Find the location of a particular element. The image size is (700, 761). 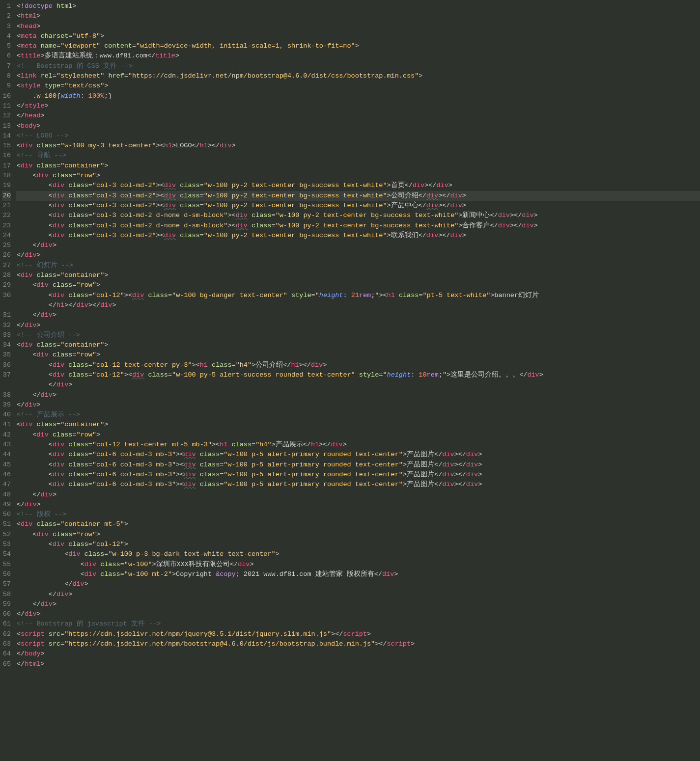

code-line: <!-- 幻灯片 --> is located at coordinates (358, 266).